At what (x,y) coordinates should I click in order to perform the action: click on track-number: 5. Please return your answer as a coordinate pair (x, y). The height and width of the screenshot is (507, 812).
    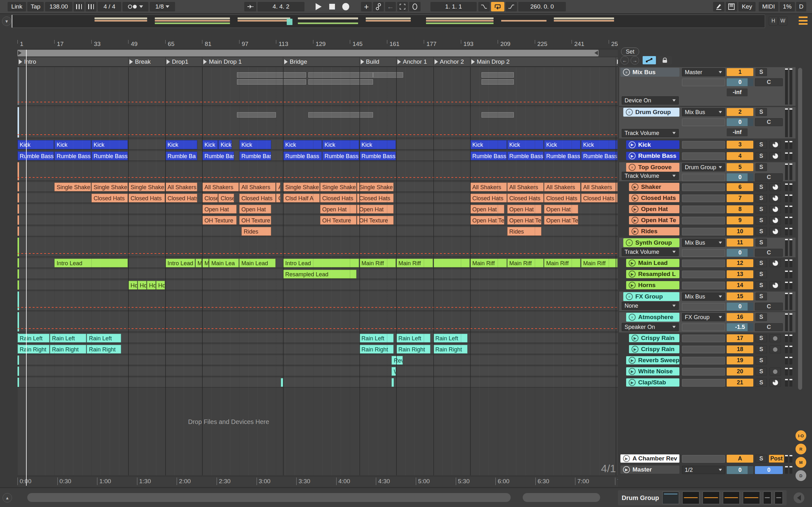
    Looking at the image, I should click on (740, 167).